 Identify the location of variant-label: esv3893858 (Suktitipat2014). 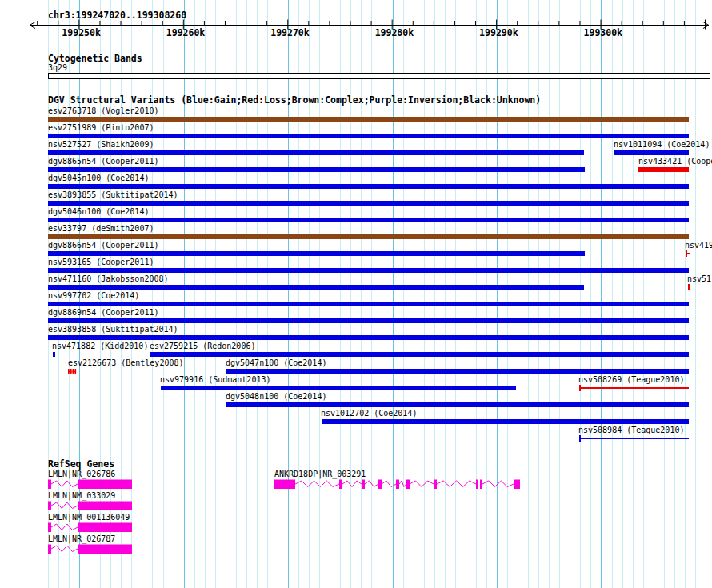
(114, 330).